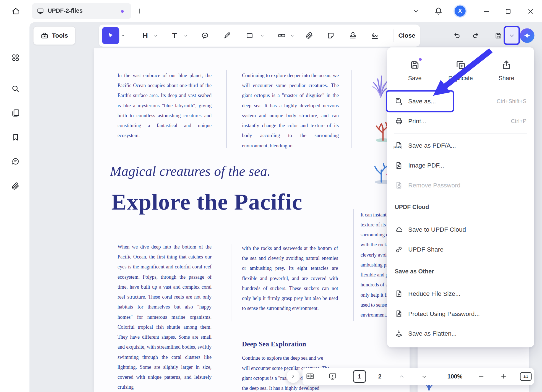 The height and width of the screenshot is (392, 542). I want to click on account-avatar: X, so click(460, 11).